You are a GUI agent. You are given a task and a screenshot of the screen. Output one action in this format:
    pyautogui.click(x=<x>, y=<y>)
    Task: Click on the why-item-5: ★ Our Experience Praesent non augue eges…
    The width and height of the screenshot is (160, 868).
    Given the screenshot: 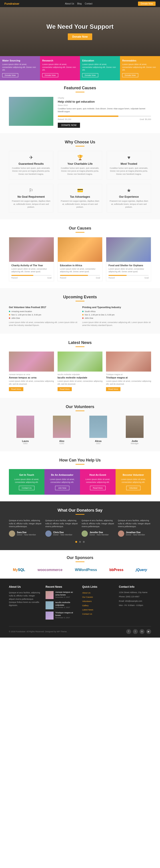 What is the action you would take?
    pyautogui.click(x=129, y=198)
    